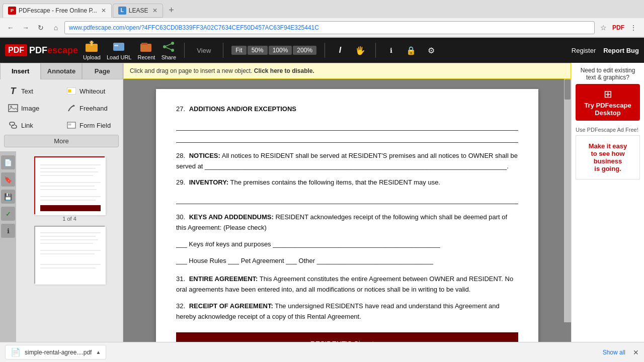  What do you see at coordinates (92, 50) in the screenshot?
I see `upload-tool: Upload` at bounding box center [92, 50].